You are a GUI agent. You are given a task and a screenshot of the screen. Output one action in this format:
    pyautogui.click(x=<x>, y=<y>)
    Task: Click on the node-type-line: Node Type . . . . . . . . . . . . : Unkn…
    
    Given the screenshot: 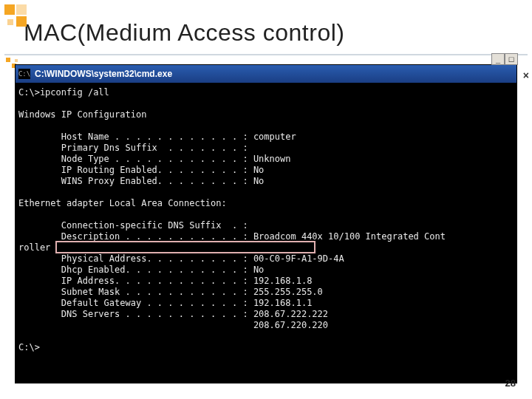 What is the action you would take?
    pyautogui.click(x=154, y=159)
    